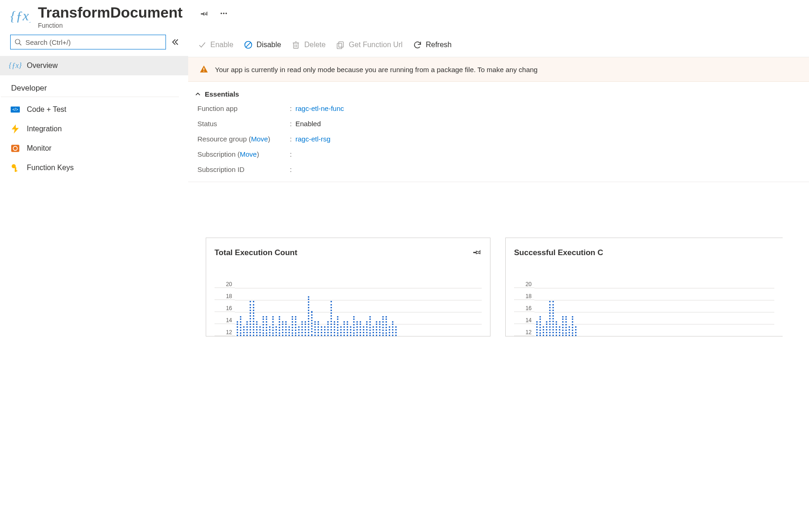 The image size is (809, 532). Describe the element at coordinates (94, 148) in the screenshot. I see `sidebar-item-monitor: Monitor` at that location.